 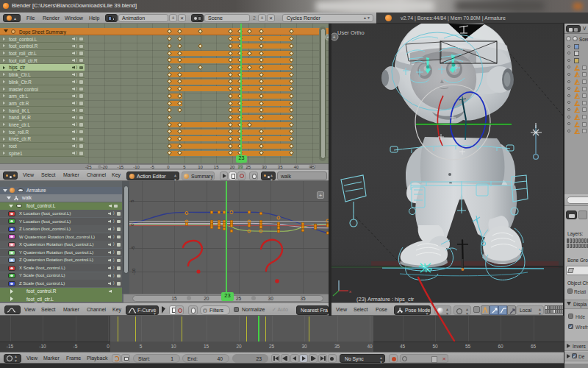 I want to click on svg-text: User Ortho, so click(x=351, y=32).